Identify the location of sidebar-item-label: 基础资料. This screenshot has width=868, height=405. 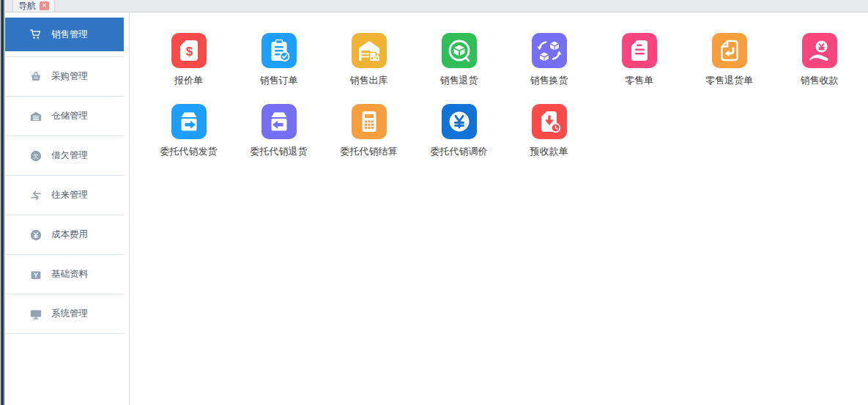
(70, 274).